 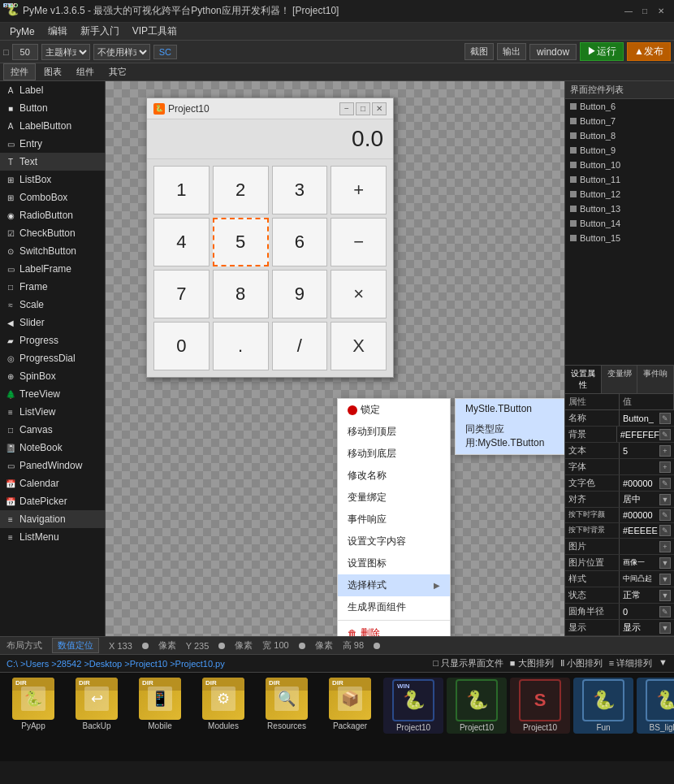 What do you see at coordinates (52, 215) in the screenshot?
I see `widget-radiobutton: ◉ RadioButton` at bounding box center [52, 215].